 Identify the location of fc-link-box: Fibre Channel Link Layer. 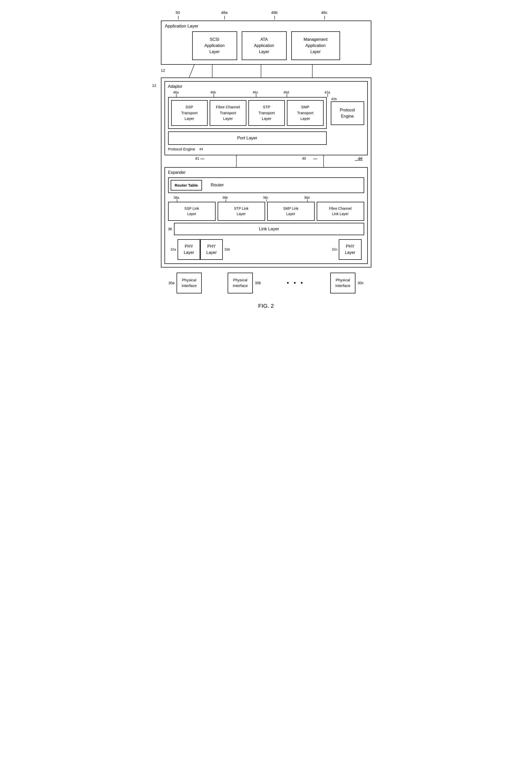
(341, 211).